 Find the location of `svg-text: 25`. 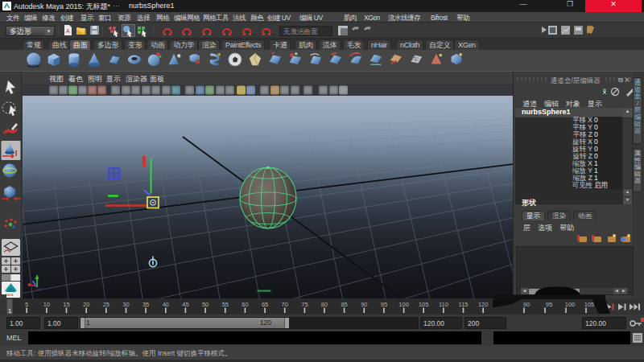

svg-text: 25 is located at coordinates (106, 304).